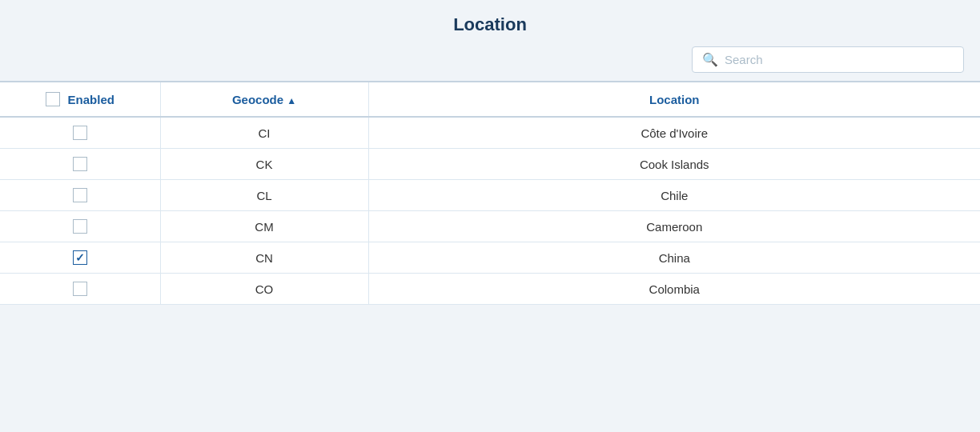 The image size is (980, 432). What do you see at coordinates (674, 165) in the screenshot?
I see `location-cell: Cook Islands` at bounding box center [674, 165].